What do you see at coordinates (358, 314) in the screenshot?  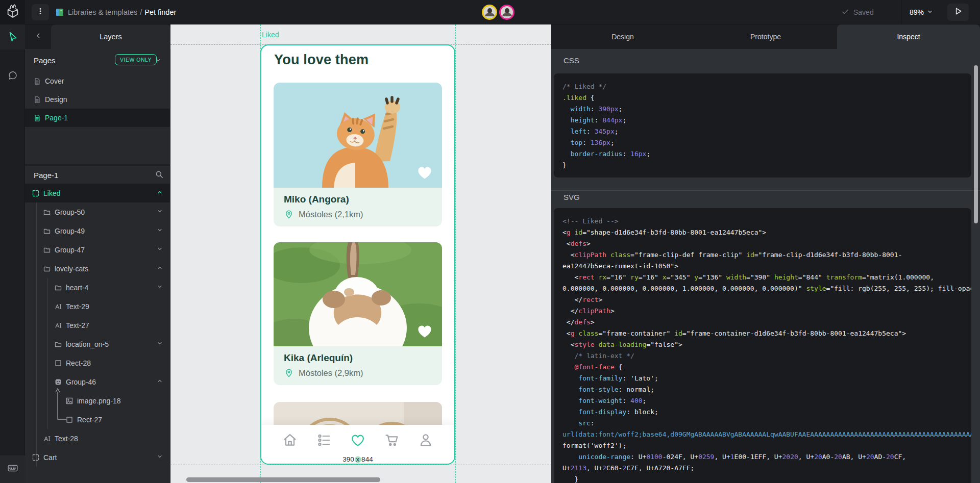 I see `pet-card-2: Kika (Arlequín)Móstoles (2,9km)` at bounding box center [358, 314].